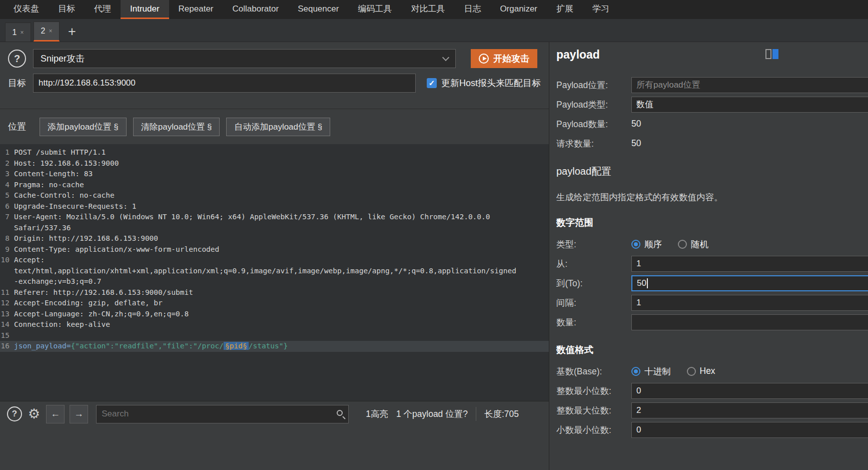 The width and height of the screenshot is (868, 470). Describe the element at coordinates (34, 414) in the screenshot. I see `settings-gear-icon: ⚙` at that location.